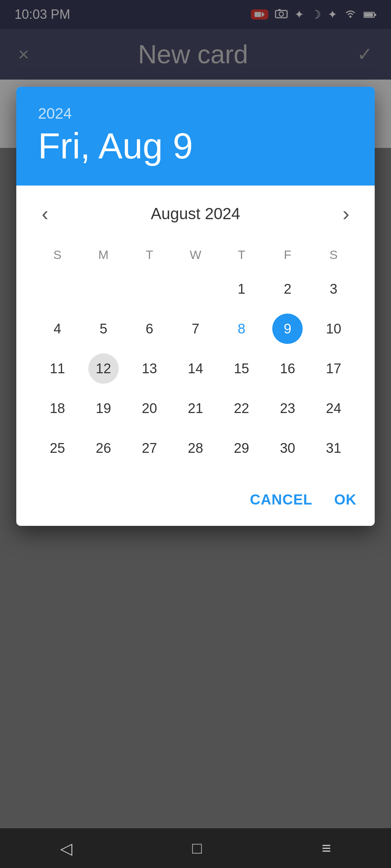 The image size is (391, 868). What do you see at coordinates (334, 369) in the screenshot?
I see `day-17: 17` at bounding box center [334, 369].